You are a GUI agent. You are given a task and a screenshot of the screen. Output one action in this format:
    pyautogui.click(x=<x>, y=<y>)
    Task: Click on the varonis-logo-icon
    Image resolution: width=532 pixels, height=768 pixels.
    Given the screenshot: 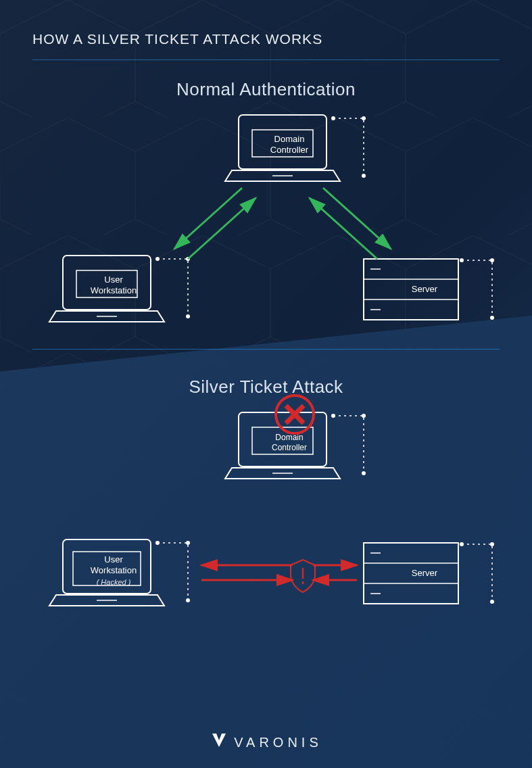 What is the action you would take?
    pyautogui.click(x=219, y=740)
    